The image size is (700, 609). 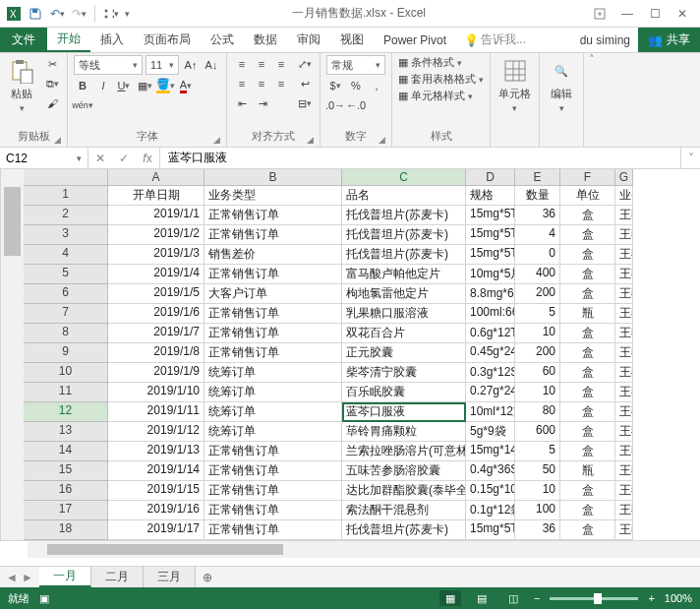 I want to click on data-cell: 2019/1/9, so click(x=156, y=373).